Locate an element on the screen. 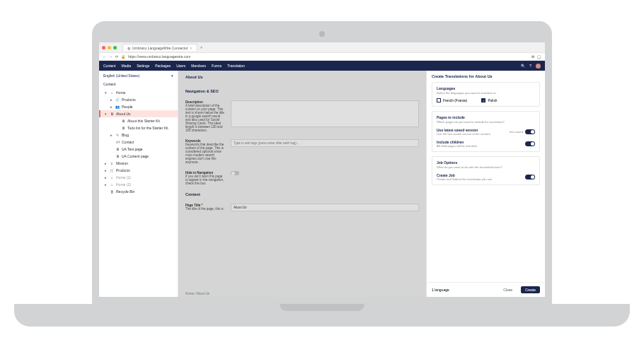  tree-products: ▸🛒Products is located at coordinates (139, 100).